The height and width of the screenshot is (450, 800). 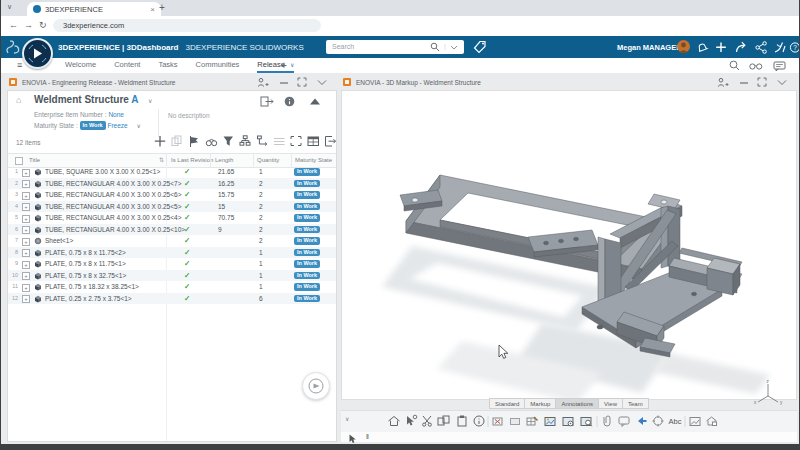 I want to click on table-row: 8+PLATE, 0.75 x 8 x 11.75<2>✓1In Work, so click(x=172, y=253).